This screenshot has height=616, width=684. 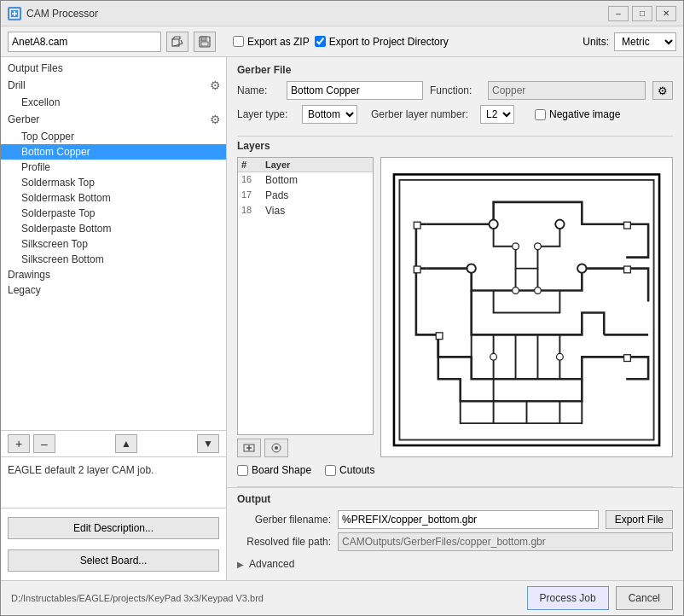 What do you see at coordinates (618, 14) in the screenshot?
I see `minimize-button: –` at bounding box center [618, 14].